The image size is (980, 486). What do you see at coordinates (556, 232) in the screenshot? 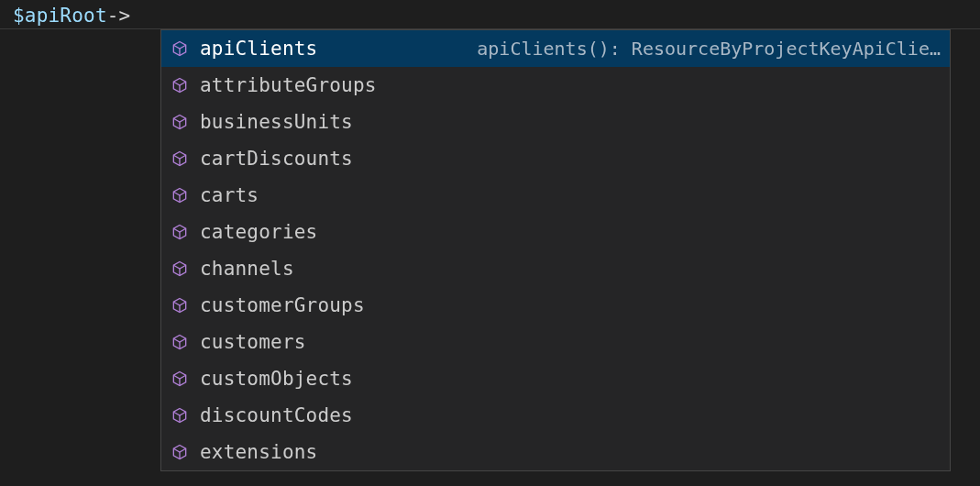
I see `suggestion-item: categories` at bounding box center [556, 232].